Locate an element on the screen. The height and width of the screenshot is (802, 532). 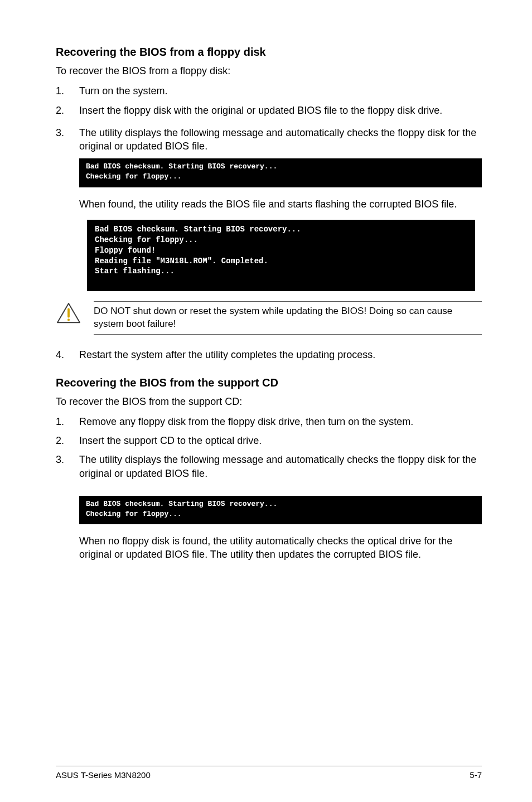
section1-list-cont: 3. The utility displays the following me… is located at coordinates (269, 139).